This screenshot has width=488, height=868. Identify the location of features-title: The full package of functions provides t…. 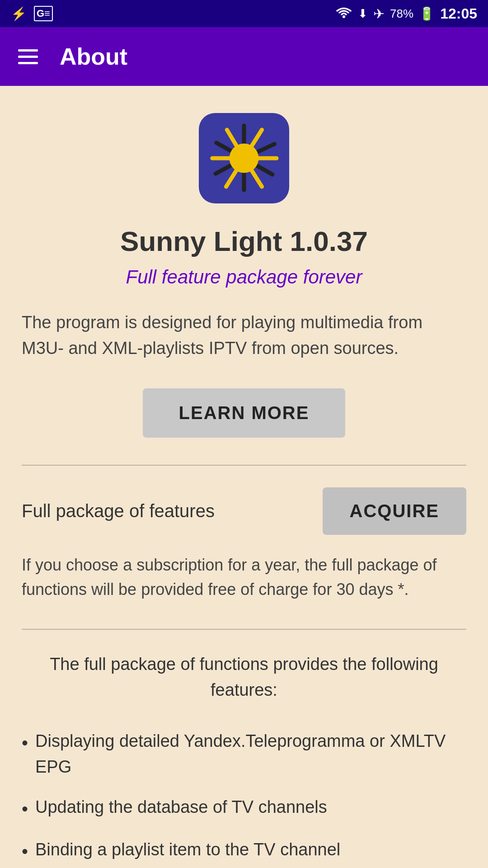
(244, 677).